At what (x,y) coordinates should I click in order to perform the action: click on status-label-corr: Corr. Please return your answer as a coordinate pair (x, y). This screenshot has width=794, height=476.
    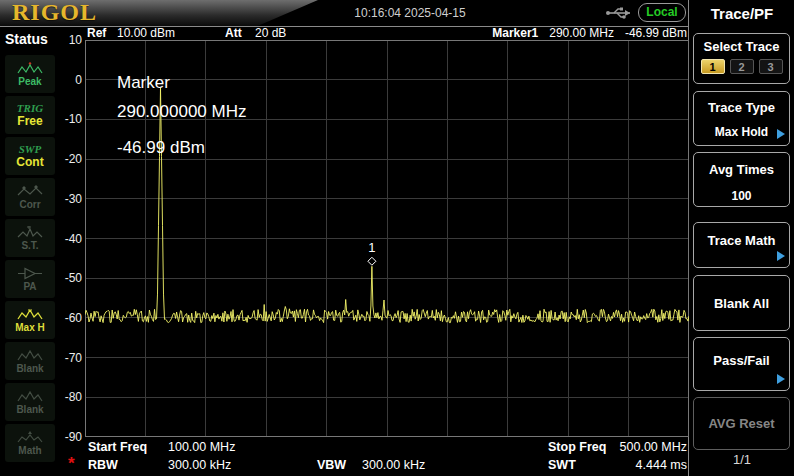
    Looking at the image, I should click on (30, 204).